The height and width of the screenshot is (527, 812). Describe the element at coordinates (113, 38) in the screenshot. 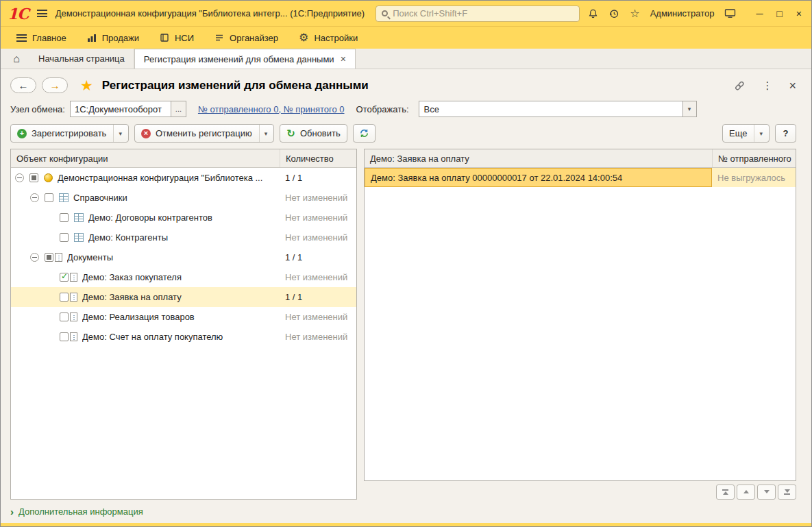

I see `section-prodazhi: Продажи` at that location.